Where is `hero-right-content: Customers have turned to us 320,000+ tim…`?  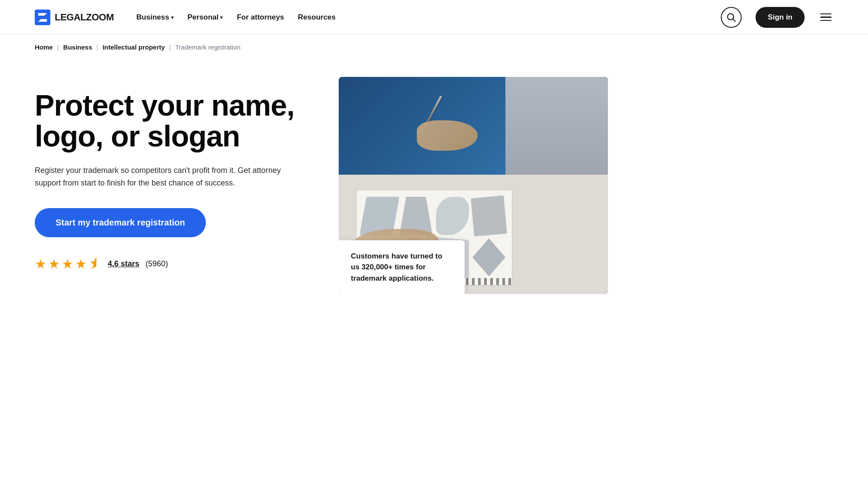 hero-right-content: Customers have turned to us 320,000+ tim… is located at coordinates (473, 190).